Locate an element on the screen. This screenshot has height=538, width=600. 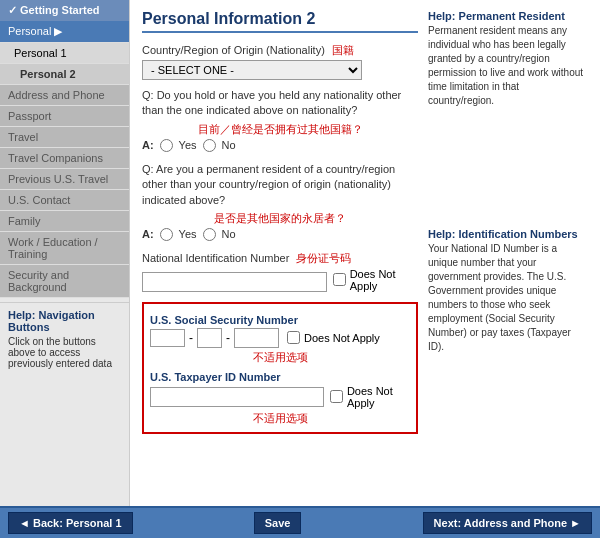
personal-label: Personal is located at coordinates (30, 31).